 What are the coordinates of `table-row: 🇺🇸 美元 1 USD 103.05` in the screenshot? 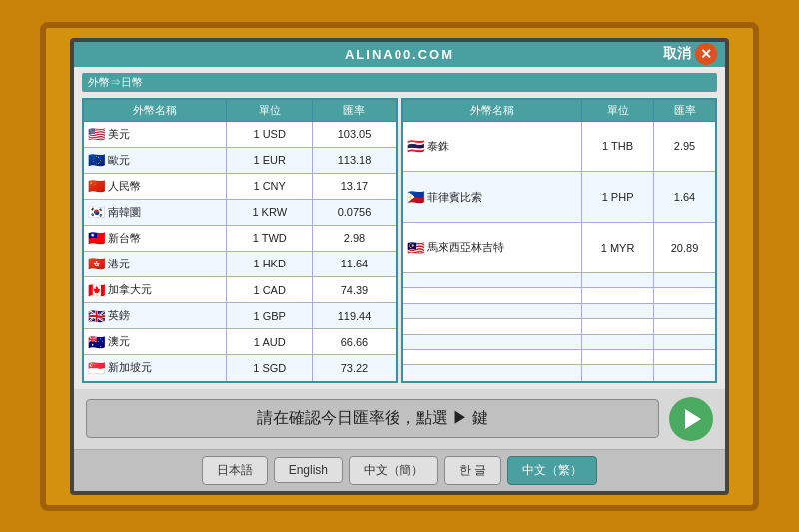 It's located at (240, 134).